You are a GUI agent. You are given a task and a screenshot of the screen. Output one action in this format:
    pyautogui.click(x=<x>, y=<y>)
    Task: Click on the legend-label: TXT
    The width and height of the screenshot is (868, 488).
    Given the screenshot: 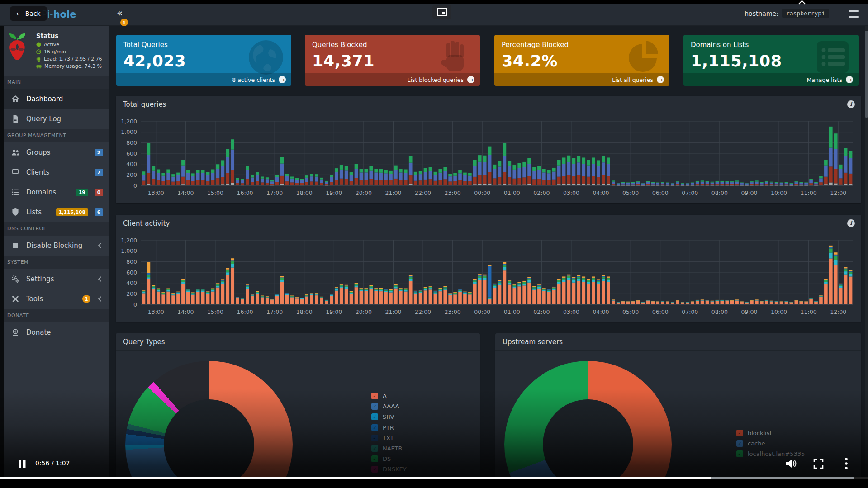 What is the action you would take?
    pyautogui.click(x=388, y=438)
    